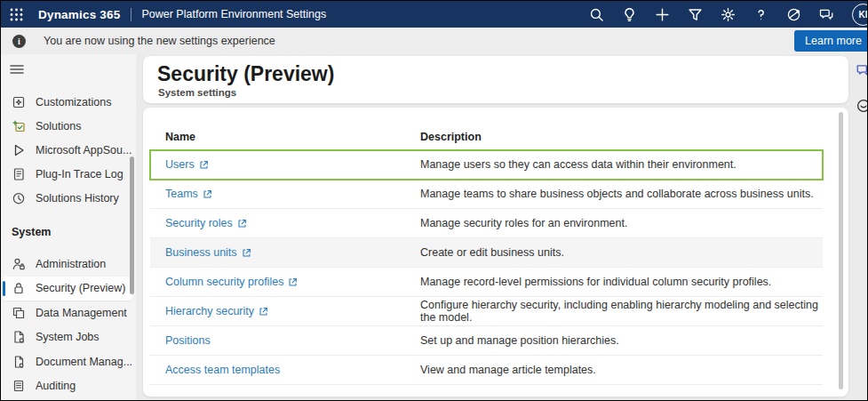 This screenshot has width=868, height=401. Describe the element at coordinates (210, 311) in the screenshot. I see `hierarchy-security-link: Hierarchy security` at that location.